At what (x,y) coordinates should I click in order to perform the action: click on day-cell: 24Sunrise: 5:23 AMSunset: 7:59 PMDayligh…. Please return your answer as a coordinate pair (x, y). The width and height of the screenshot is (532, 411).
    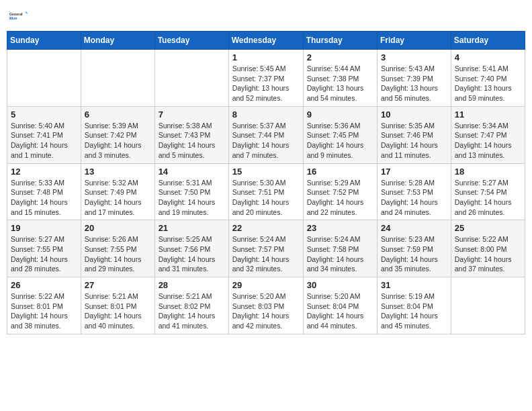
    Looking at the image, I should click on (414, 248).